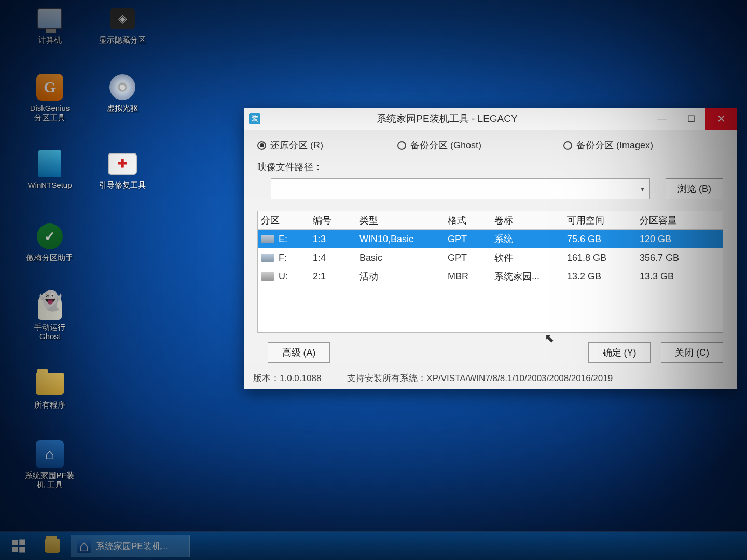  Describe the element at coordinates (50, 185) in the screenshot. I see `desktop-icon-label: WinNTSetup` at that location.